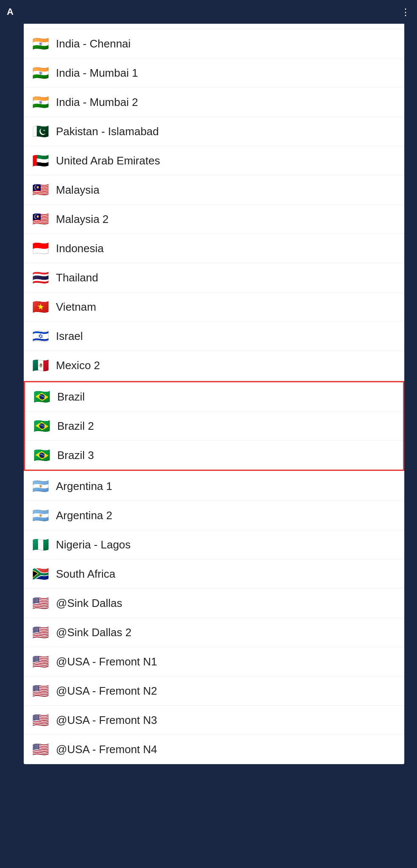 The width and height of the screenshot is (417, 868). What do you see at coordinates (108, 131) in the screenshot?
I see `country-name-pakistan-islamabad: Pakistan - Islamabad` at bounding box center [108, 131].